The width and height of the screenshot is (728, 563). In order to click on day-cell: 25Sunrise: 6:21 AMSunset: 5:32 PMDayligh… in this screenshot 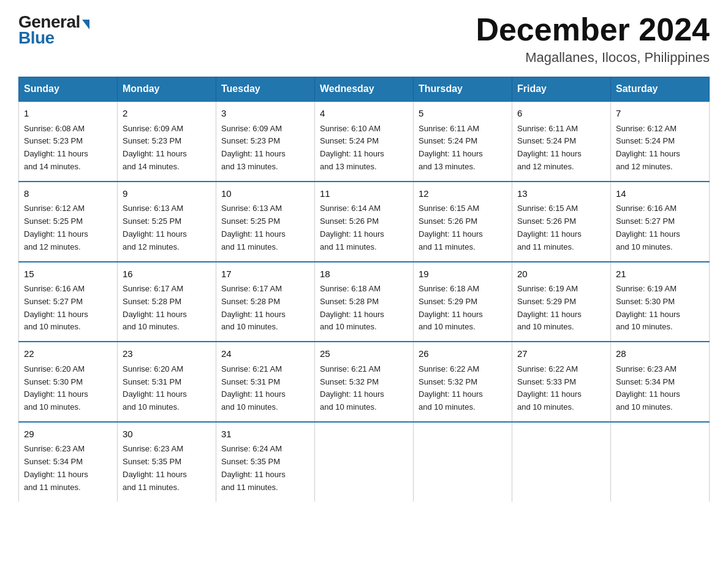, I will do `click(364, 381)`.